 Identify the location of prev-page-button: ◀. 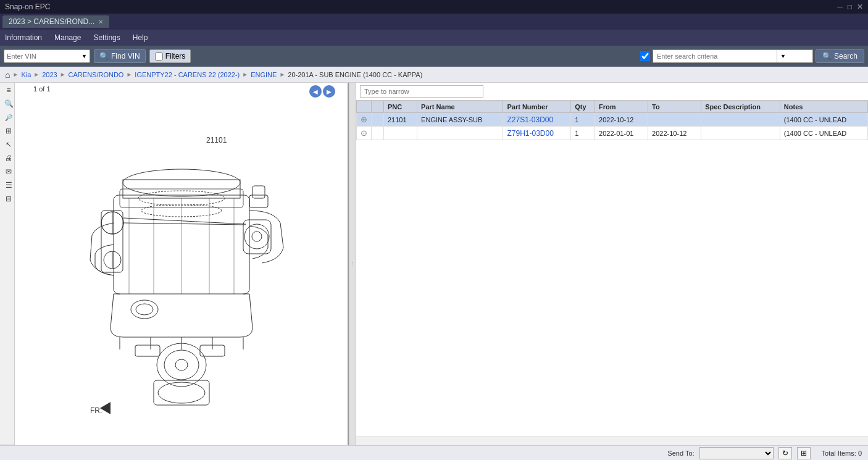
(315, 91).